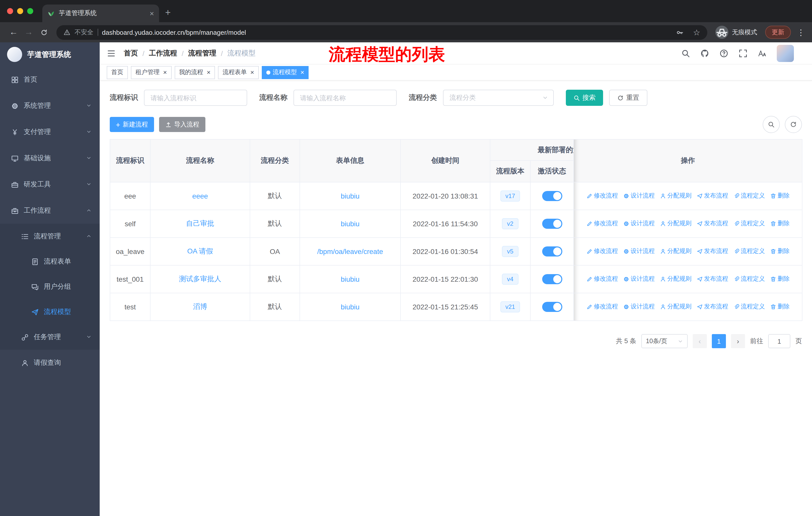 This screenshot has width=812, height=516. I want to click on window-close-button, so click(10, 11).